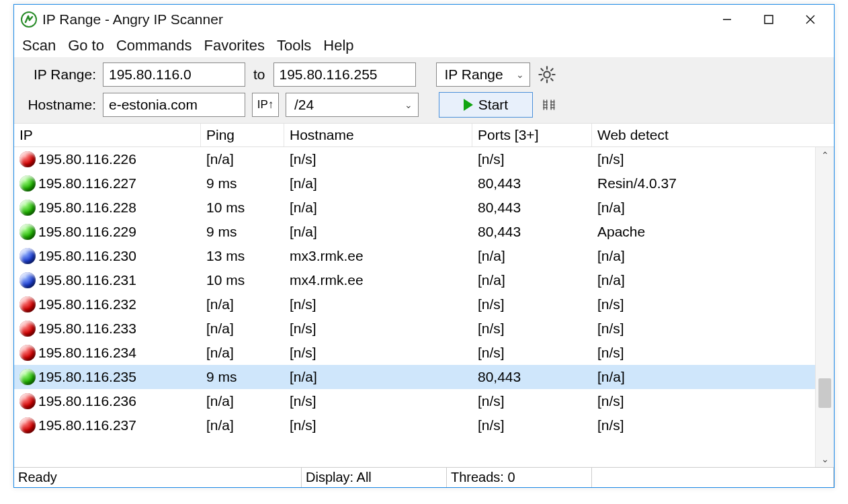 This screenshot has width=848, height=504. What do you see at coordinates (532, 135) in the screenshot?
I see `column-ports: Ports [3+]` at bounding box center [532, 135].